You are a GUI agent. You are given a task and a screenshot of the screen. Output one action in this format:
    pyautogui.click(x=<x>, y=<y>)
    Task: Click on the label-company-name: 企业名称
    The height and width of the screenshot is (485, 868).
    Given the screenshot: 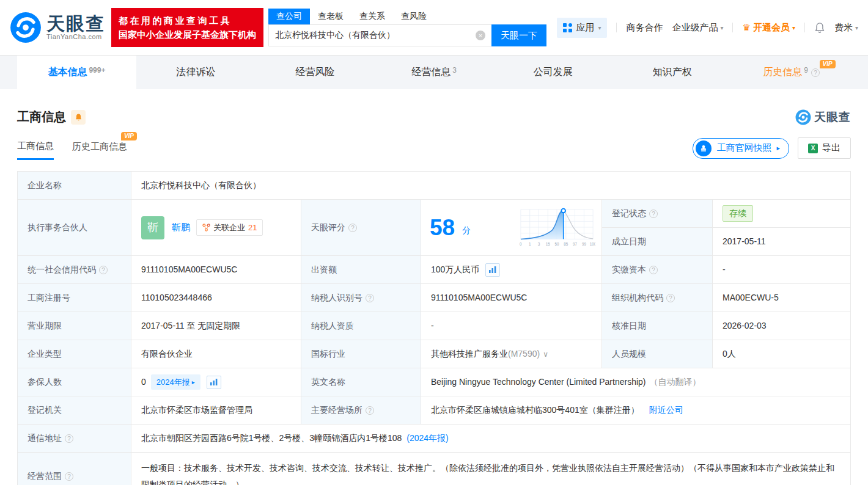 What is the action you would take?
    pyautogui.click(x=75, y=186)
    